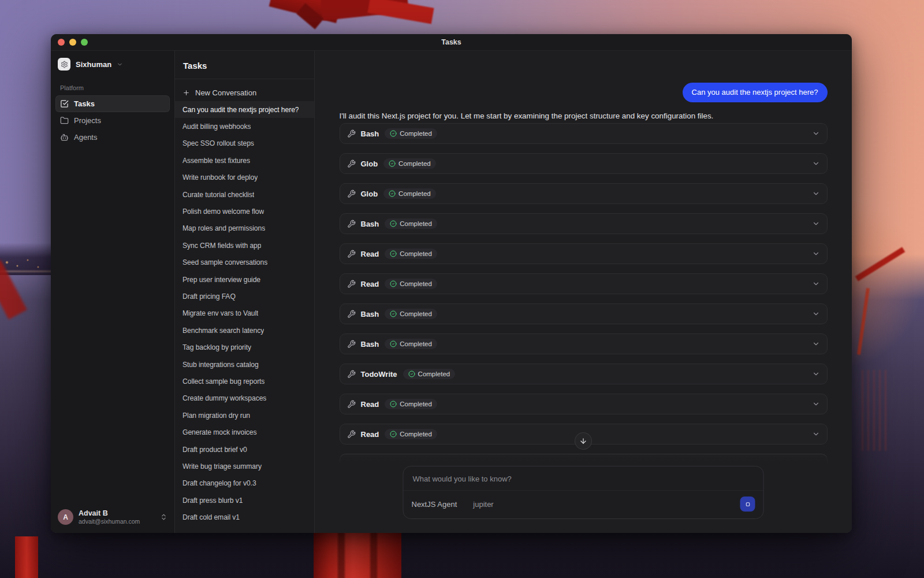 The height and width of the screenshot is (578, 924). What do you see at coordinates (245, 331) in the screenshot?
I see `conversation-item: Benchmark search latency` at bounding box center [245, 331].